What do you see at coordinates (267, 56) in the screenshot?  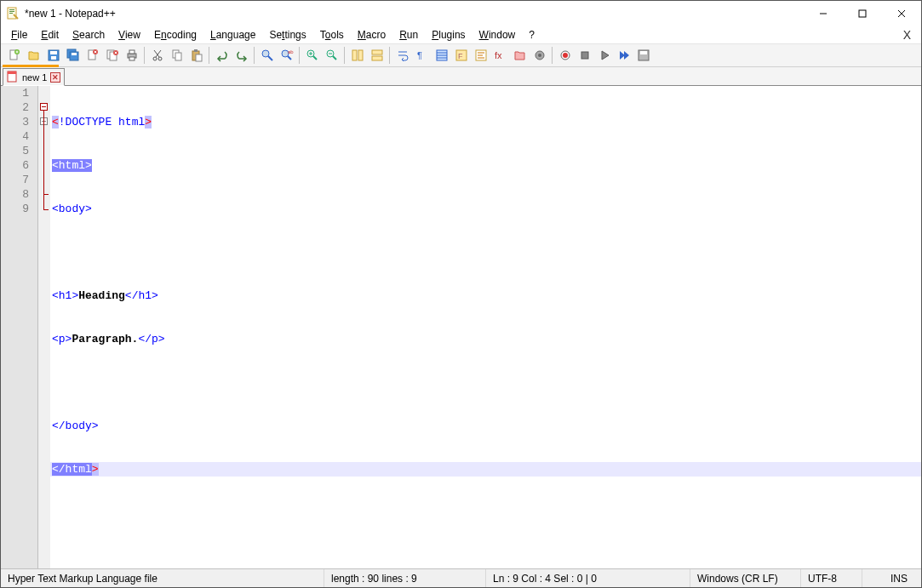 I see `find-button` at bounding box center [267, 56].